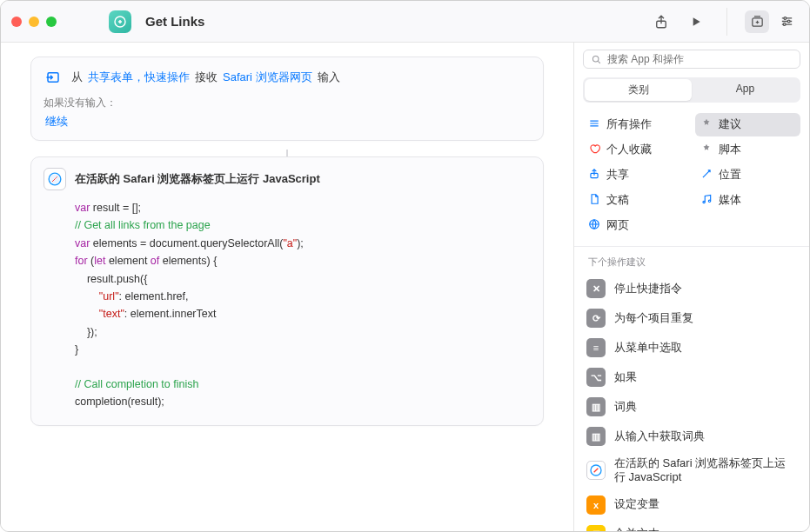  I want to click on window-title: Get Links, so click(175, 21).